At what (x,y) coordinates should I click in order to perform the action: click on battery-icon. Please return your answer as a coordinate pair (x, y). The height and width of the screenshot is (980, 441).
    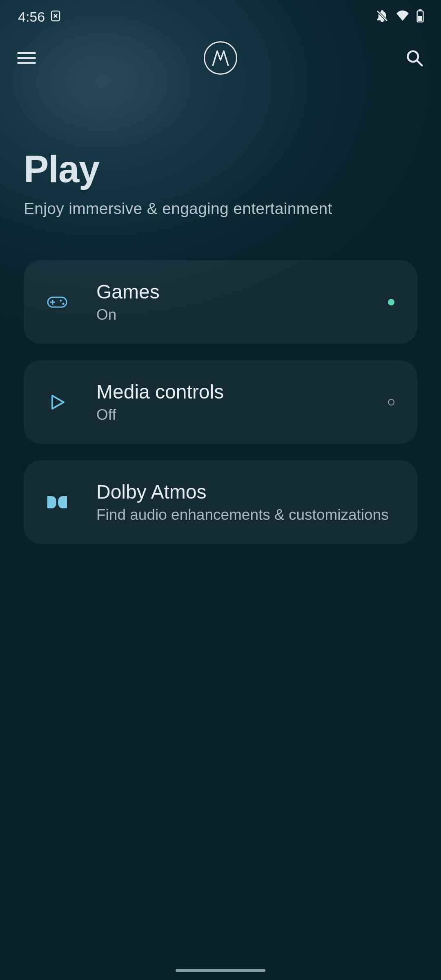
    Looking at the image, I should click on (420, 17).